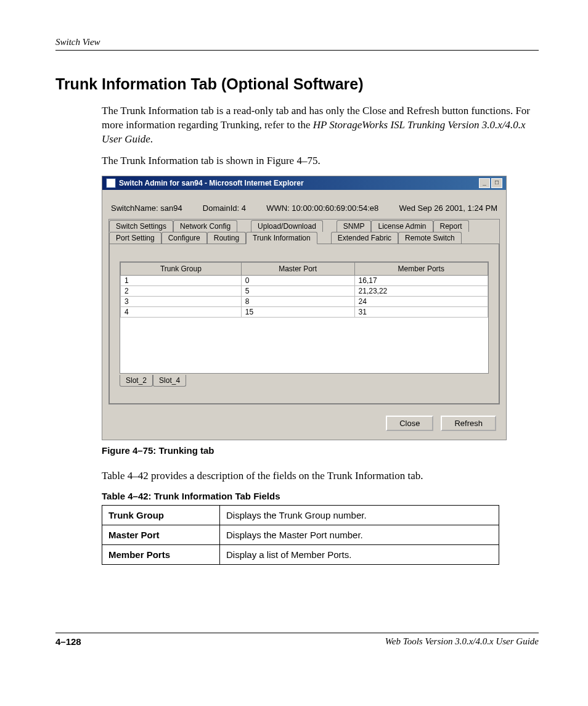  What do you see at coordinates (421, 280) in the screenshot?
I see `cell-members: 16,17` at bounding box center [421, 280].